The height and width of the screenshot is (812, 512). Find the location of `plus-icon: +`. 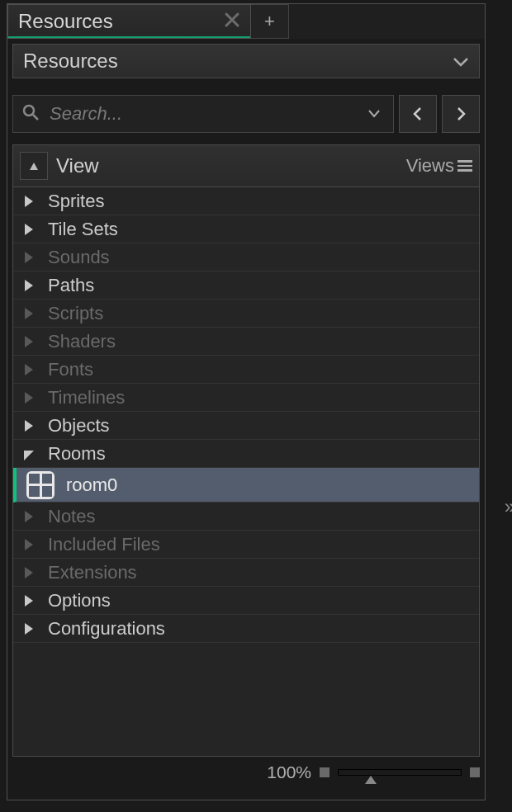

plus-icon: + is located at coordinates (269, 21).